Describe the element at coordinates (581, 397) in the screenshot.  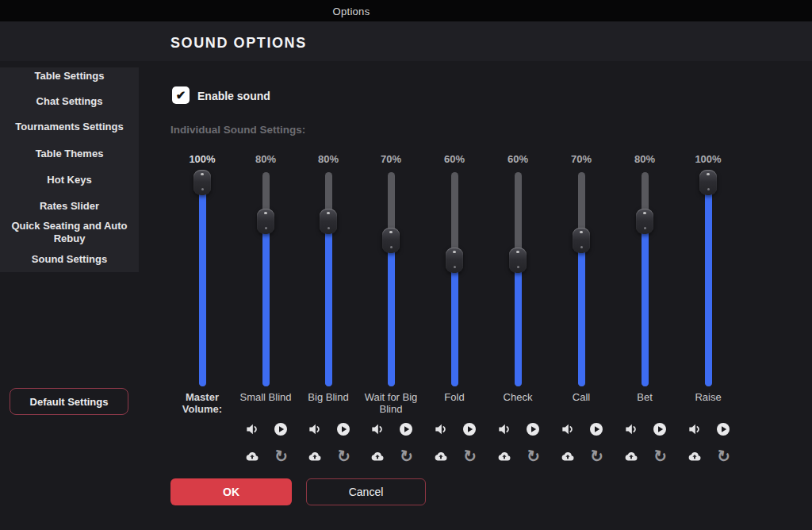
I see `slider-label: Call` at that location.